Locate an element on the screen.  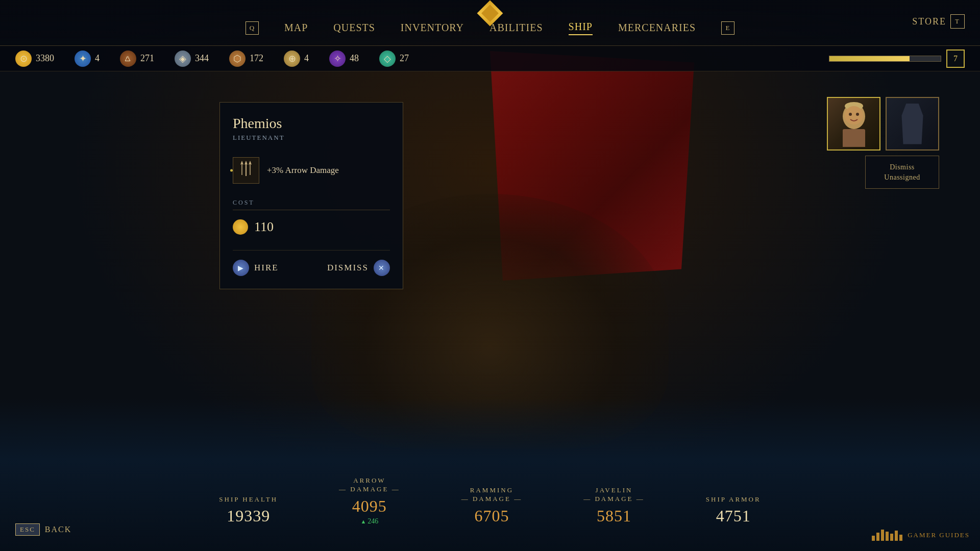
stat-ship-armor-label: SHIP ARMOR is located at coordinates (733, 499).